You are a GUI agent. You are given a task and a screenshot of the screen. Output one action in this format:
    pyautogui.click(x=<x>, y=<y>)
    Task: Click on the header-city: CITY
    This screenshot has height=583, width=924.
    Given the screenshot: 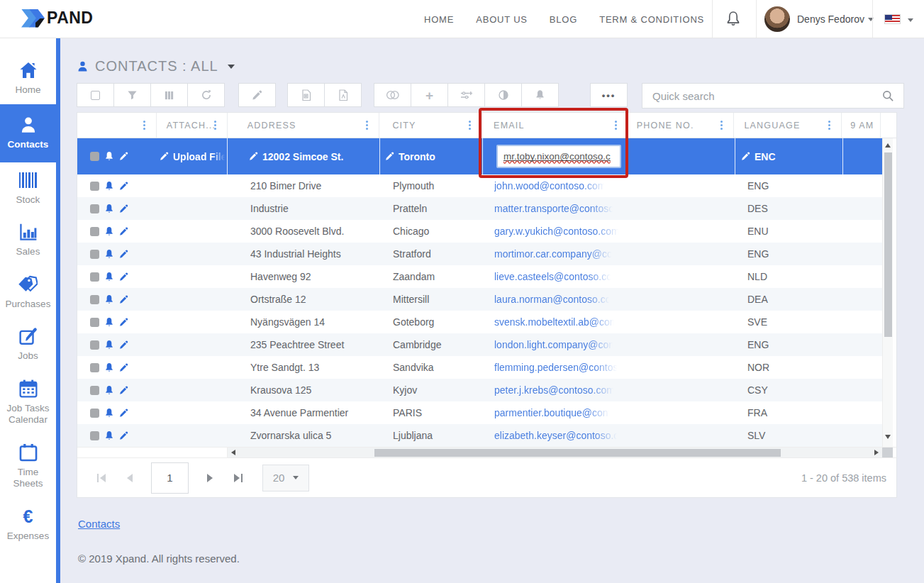 What is the action you would take?
    pyautogui.click(x=431, y=125)
    